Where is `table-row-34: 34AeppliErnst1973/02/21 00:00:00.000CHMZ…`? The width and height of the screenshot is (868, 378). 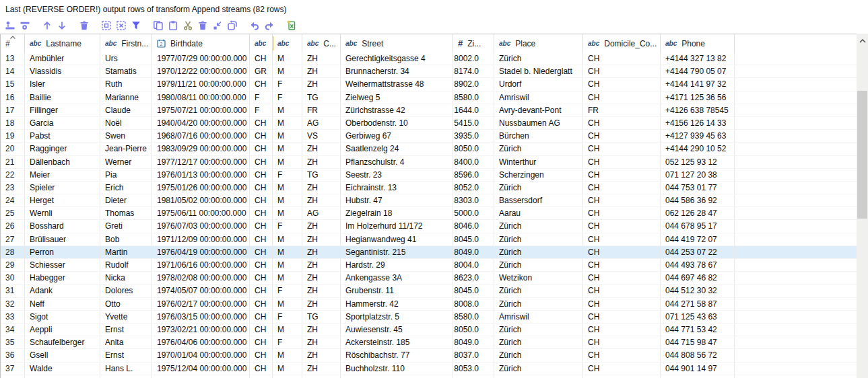 table-row-34: 34AeppliErnst1973/02/21 00:00:00.000CHMZ… is located at coordinates (429, 330).